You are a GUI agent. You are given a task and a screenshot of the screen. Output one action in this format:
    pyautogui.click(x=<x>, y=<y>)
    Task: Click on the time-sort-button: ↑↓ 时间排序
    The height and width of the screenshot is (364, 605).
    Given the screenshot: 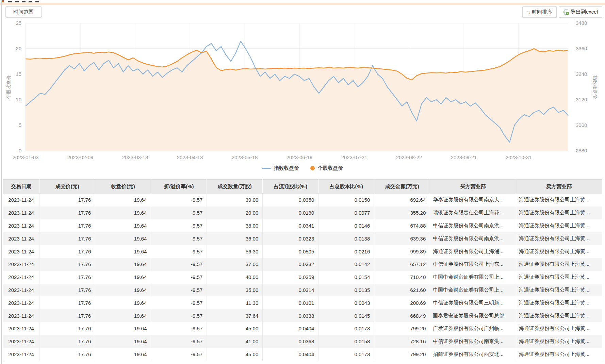 What is the action you would take?
    pyautogui.click(x=540, y=12)
    